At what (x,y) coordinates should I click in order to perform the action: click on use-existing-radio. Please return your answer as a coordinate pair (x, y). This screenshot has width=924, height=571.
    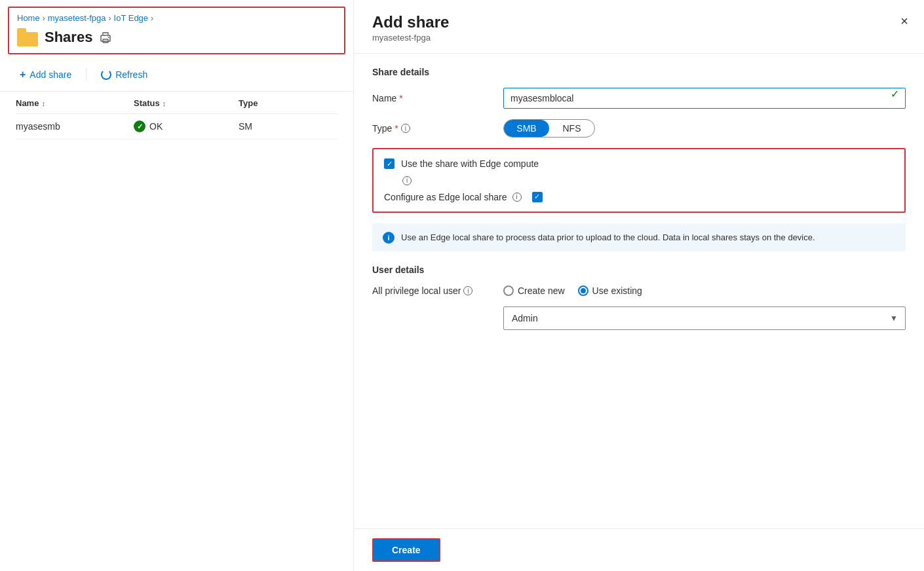
    Looking at the image, I should click on (583, 291).